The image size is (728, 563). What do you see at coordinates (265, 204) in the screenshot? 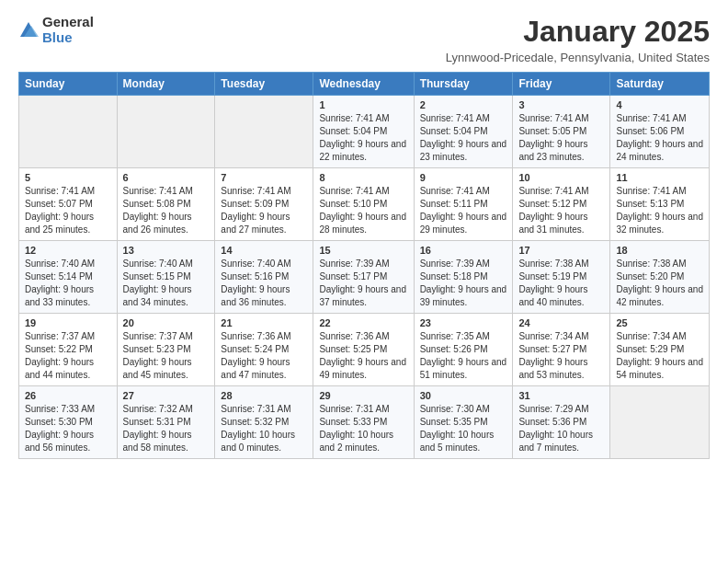
I see `day-cell: 7Sunrise: 7:41 AM Sunset: 5:09 PM Daylig…` at bounding box center [265, 204].